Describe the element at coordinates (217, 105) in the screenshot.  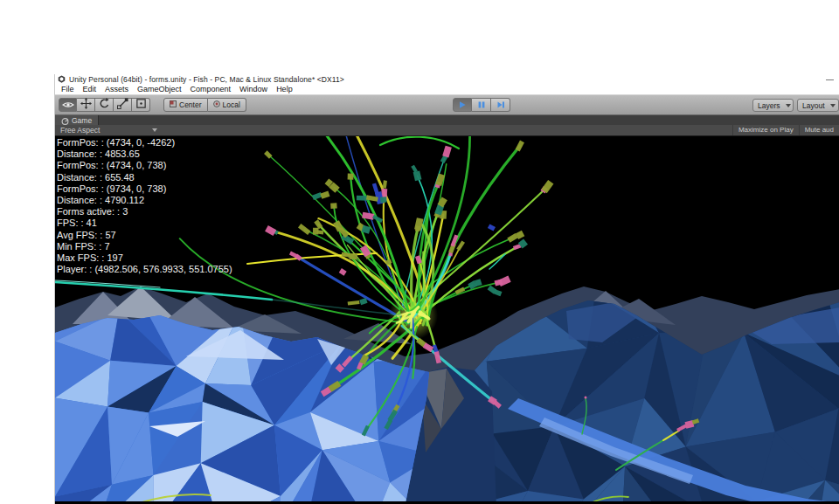
I see `local-axis-icon` at that location.